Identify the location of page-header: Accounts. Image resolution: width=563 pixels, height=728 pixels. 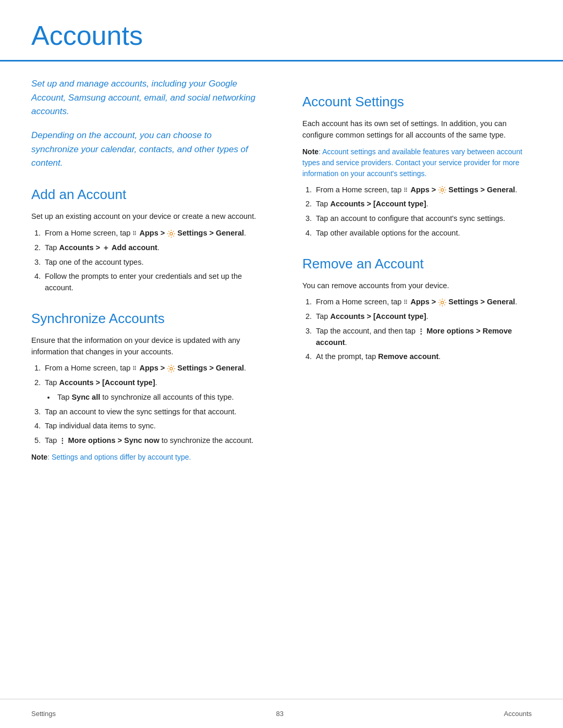
(282, 31).